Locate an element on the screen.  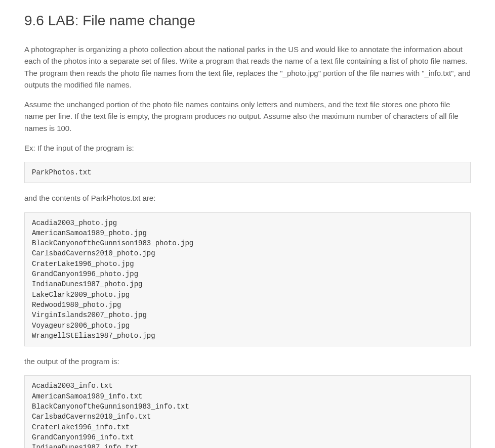
paragraph-example-lead: Ex: If the input of the program is: is located at coordinates (247, 148).